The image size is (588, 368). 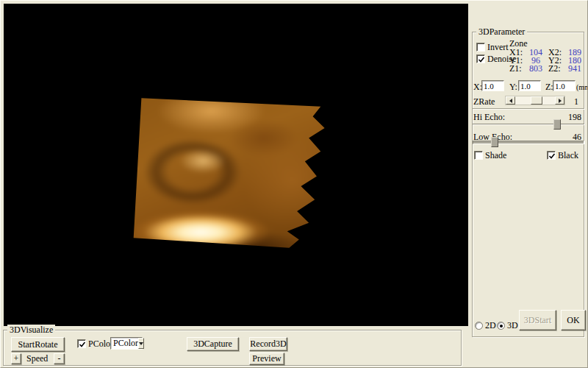 What do you see at coordinates (501, 32) in the screenshot?
I see `parameter-groupbox-title: 3DParameter` at bounding box center [501, 32].